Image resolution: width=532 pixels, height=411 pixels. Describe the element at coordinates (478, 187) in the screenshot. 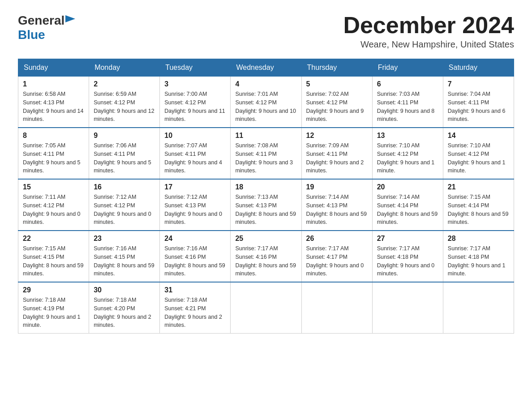

I see `day-number: 21` at that location.